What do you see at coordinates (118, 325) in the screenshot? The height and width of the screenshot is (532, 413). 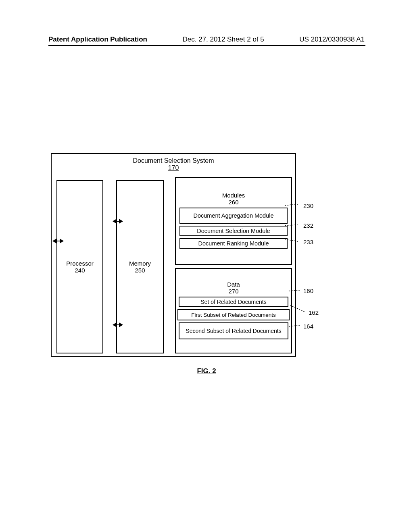 I see `arrow-memory-data` at bounding box center [118, 325].